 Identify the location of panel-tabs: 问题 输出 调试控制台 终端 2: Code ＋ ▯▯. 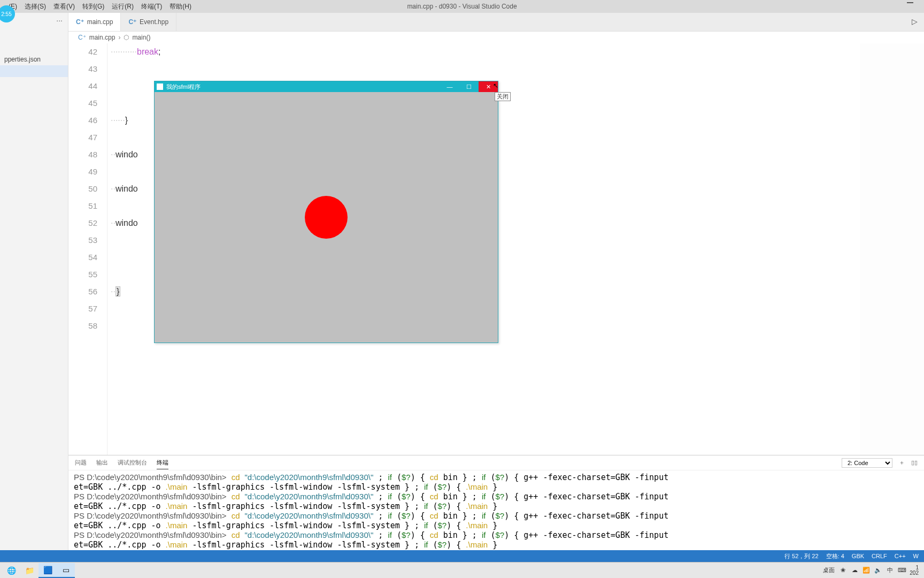
(496, 463).